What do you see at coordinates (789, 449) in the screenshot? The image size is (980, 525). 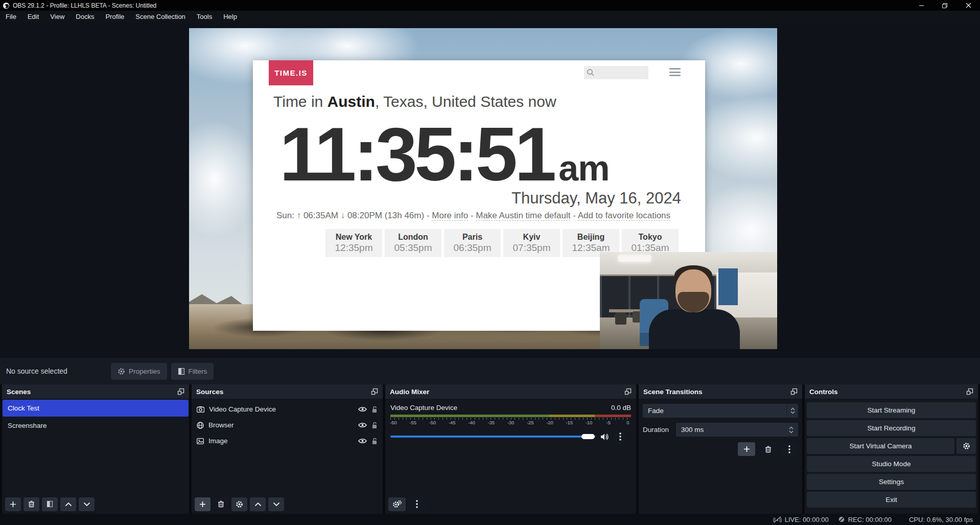 I see `transition-menu-button` at bounding box center [789, 449].